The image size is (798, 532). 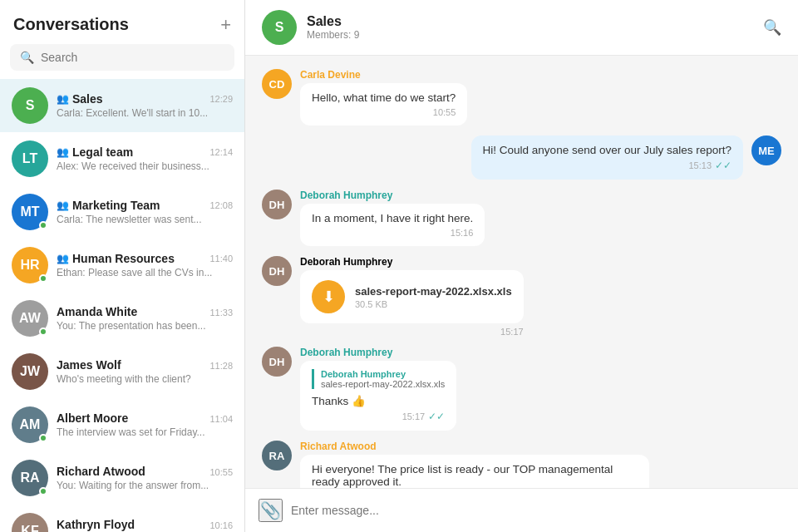 What do you see at coordinates (145, 219) in the screenshot?
I see `conv-preview: Carla: The newsletter was sent...` at bounding box center [145, 219].